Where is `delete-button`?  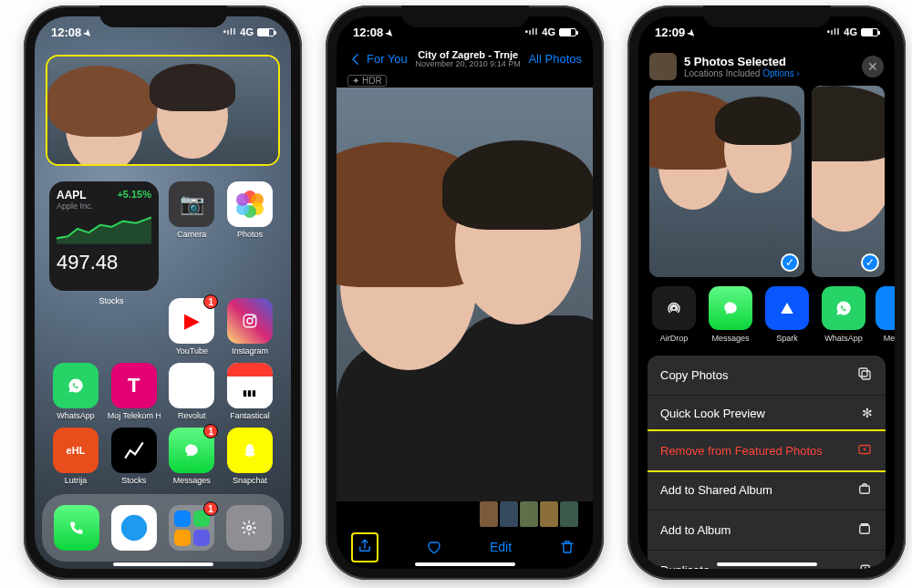
delete-button is located at coordinates (567, 547).